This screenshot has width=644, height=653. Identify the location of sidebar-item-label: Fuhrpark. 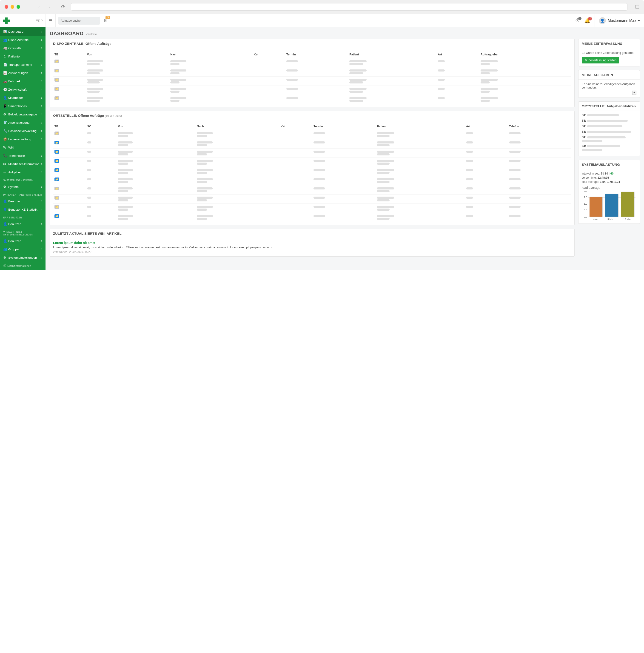
(25, 81).